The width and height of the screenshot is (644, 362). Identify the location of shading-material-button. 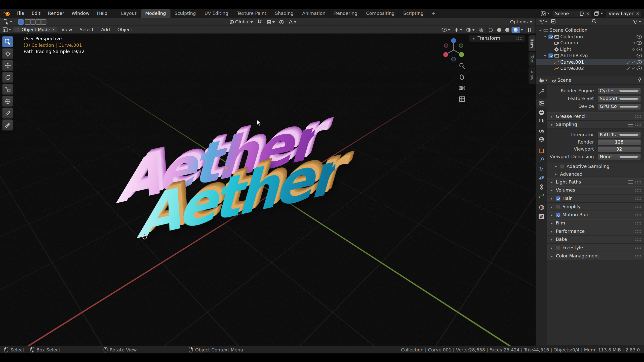
(508, 30).